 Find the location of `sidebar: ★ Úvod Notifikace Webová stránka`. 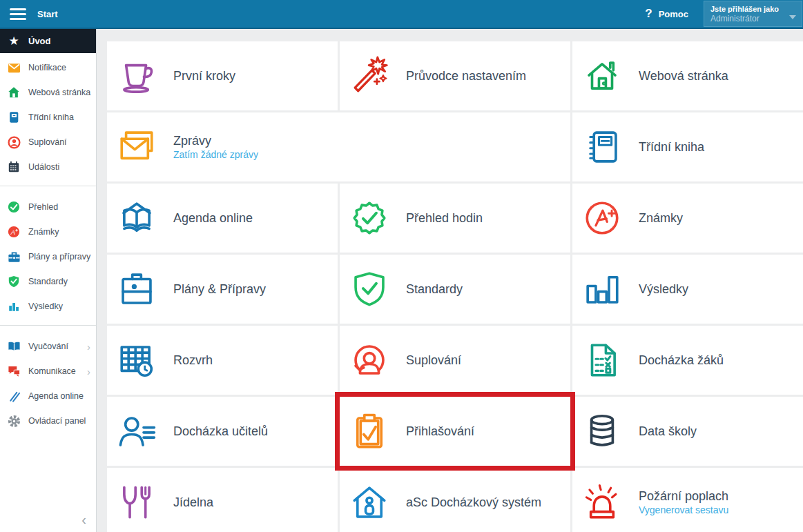

sidebar: ★ Úvod Notifikace Webová stránka is located at coordinates (48, 280).